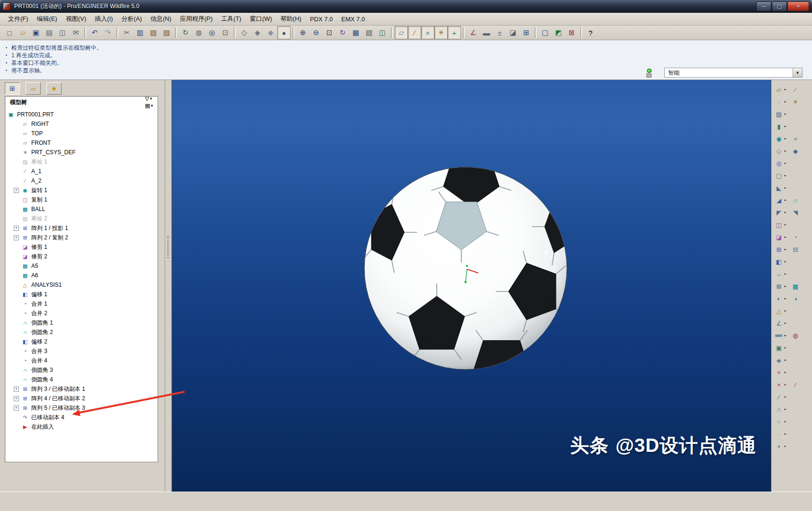  What do you see at coordinates (795, 139) in the screenshot?
I see `sweep-tool-button: ≈` at bounding box center [795, 139].